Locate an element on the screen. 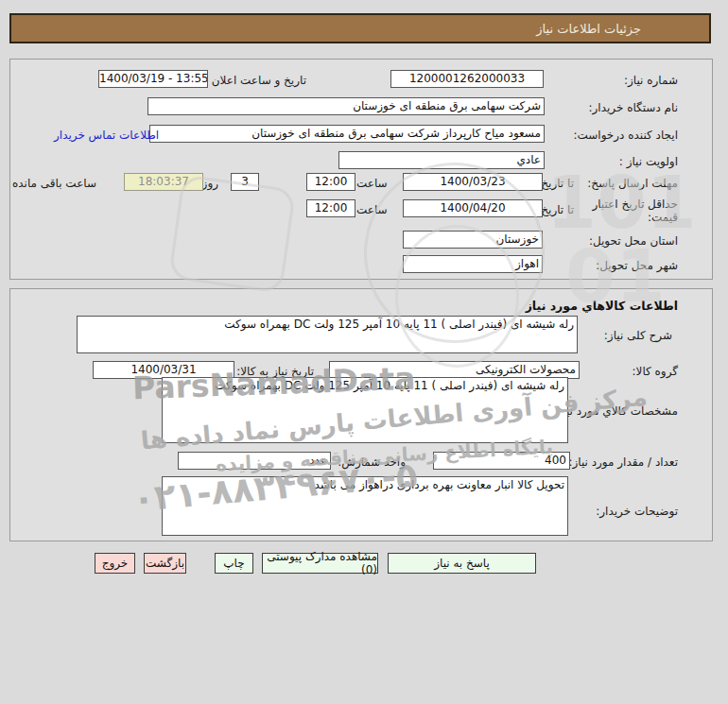 Image resolution: width=728 pixels, height=704 pixels. price-validity-label: حداقل تاریخ اعتبار قیمت: is located at coordinates (622, 211).